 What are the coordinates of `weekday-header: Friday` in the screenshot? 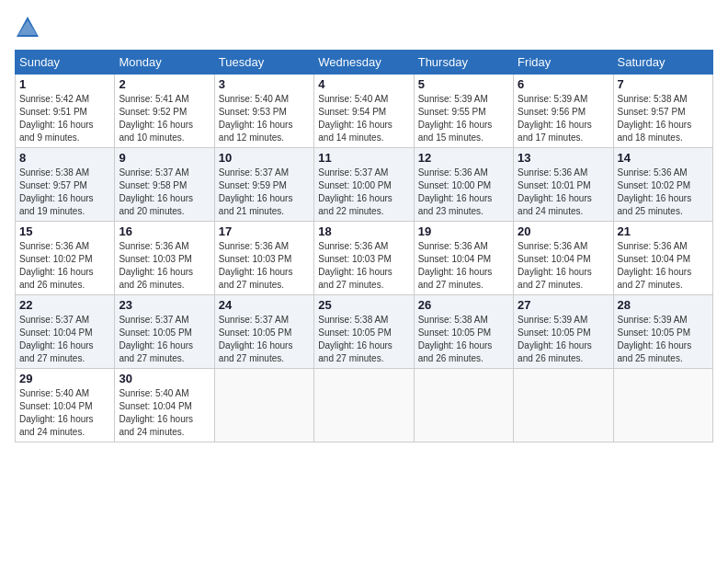 It's located at (563, 63).